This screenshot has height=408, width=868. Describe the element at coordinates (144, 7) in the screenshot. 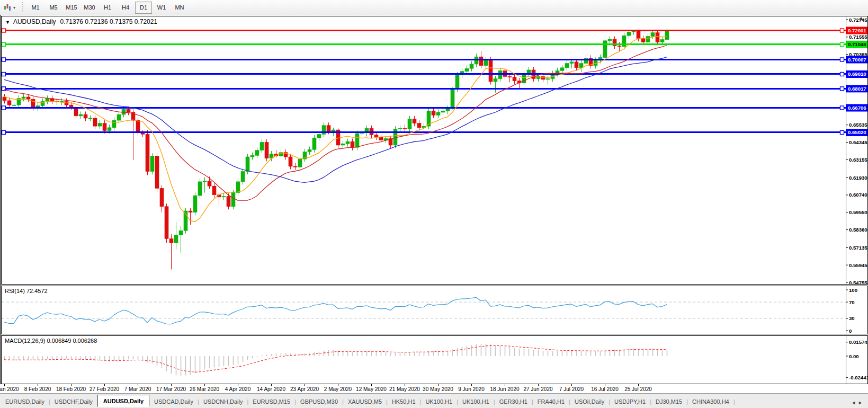

I see `timeframe-button-d1: D1` at that location.